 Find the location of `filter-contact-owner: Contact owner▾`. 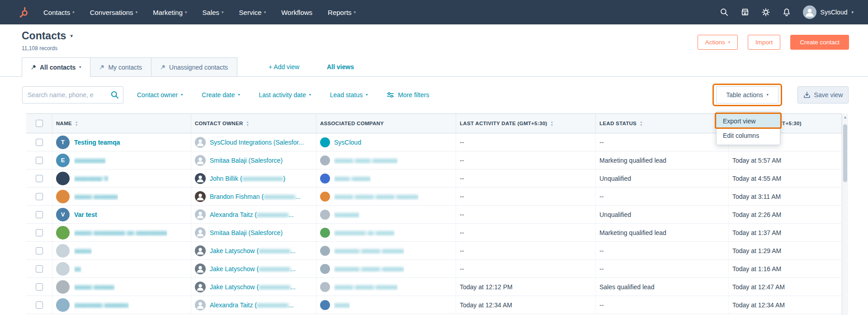

filter-contact-owner: Contact owner▾ is located at coordinates (160, 95).